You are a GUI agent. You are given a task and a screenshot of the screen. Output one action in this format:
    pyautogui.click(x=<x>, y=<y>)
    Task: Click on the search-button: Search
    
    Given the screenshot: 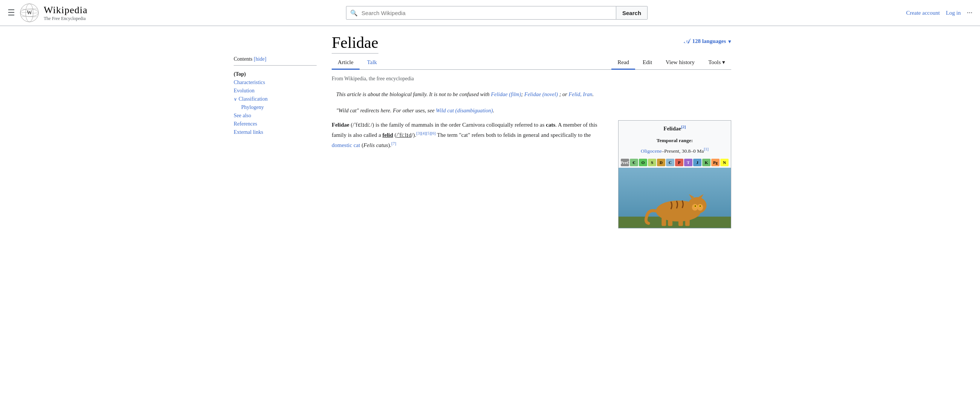 What is the action you would take?
    pyautogui.click(x=632, y=13)
    